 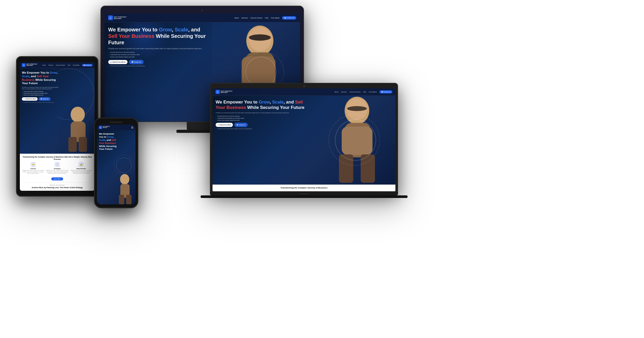 What do you see at coordinates (32, 65) in the screenshot?
I see `tablet-logo-text: EXIT STRATEGYMASTERY` at bounding box center [32, 65].